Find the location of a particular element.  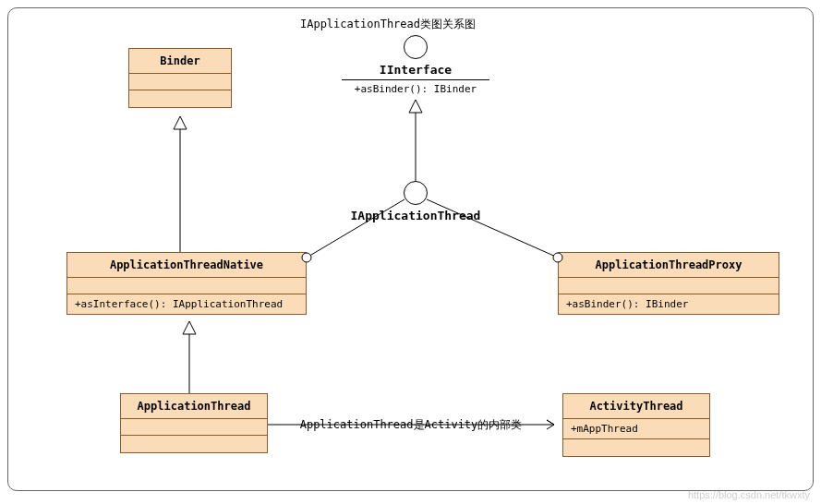

iapplicationthread-name: IApplicationThread is located at coordinates (416, 216).